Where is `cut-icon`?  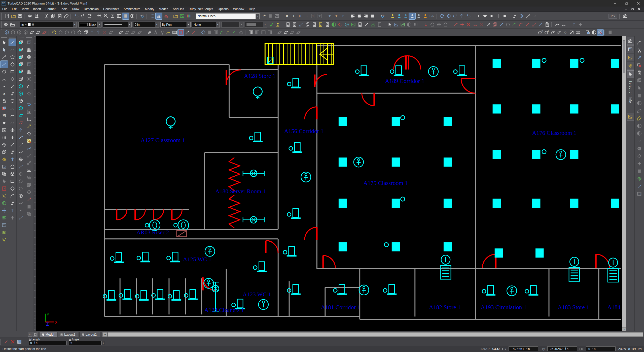
cut-icon is located at coordinates (47, 16).